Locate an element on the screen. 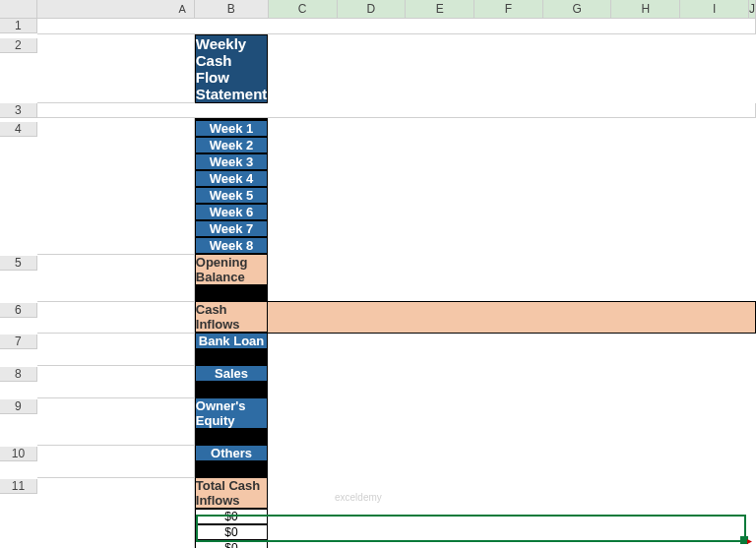 The width and height of the screenshot is (756, 548). row-8: 8 is located at coordinates (19, 374).